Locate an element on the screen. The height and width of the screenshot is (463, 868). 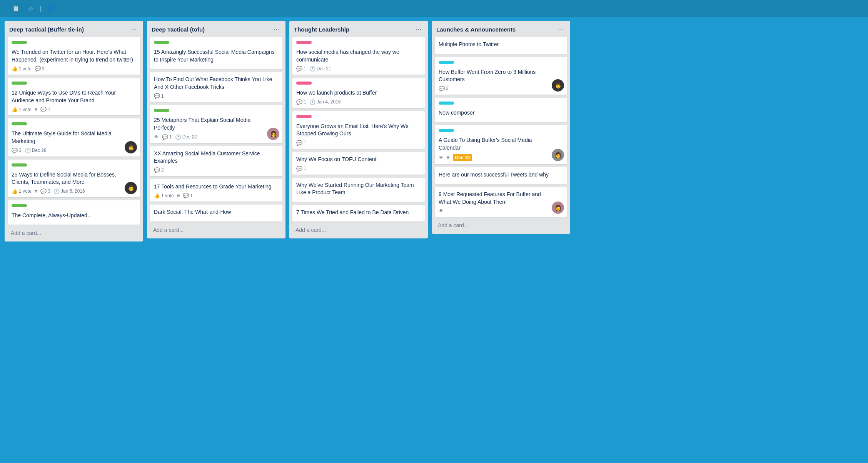
due-date: 🕐Dec 22 is located at coordinates (186, 137).